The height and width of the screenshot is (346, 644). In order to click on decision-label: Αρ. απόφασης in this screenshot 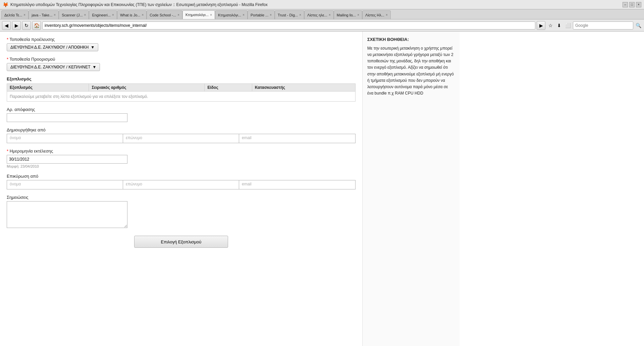, I will do `click(181, 109)`.